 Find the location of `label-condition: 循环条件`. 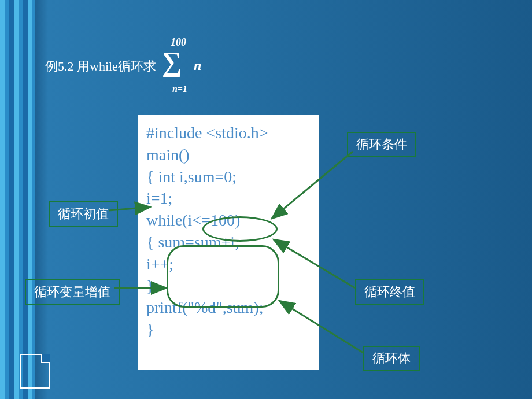

label-condition: 循环条件 is located at coordinates (382, 145).